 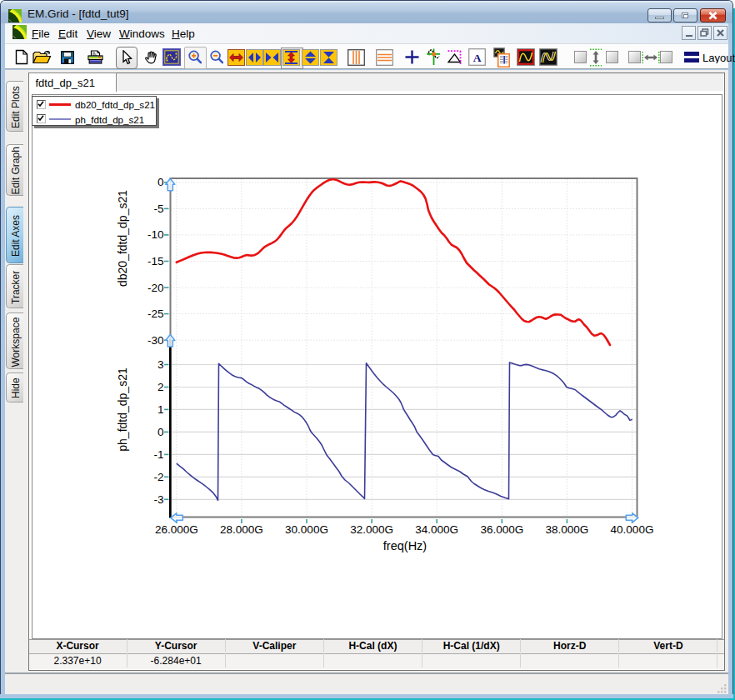 I want to click on svg-text: 36.000G, so click(x=502, y=530).